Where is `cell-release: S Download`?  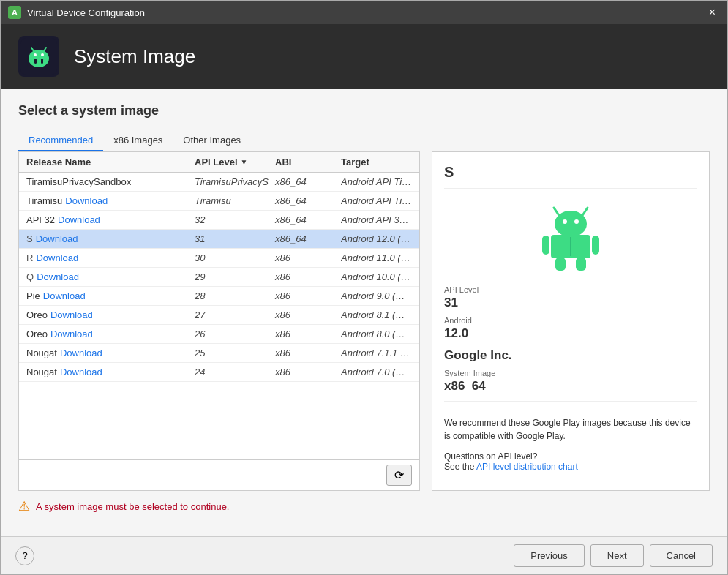
cell-release: S Download is located at coordinates (110, 238).